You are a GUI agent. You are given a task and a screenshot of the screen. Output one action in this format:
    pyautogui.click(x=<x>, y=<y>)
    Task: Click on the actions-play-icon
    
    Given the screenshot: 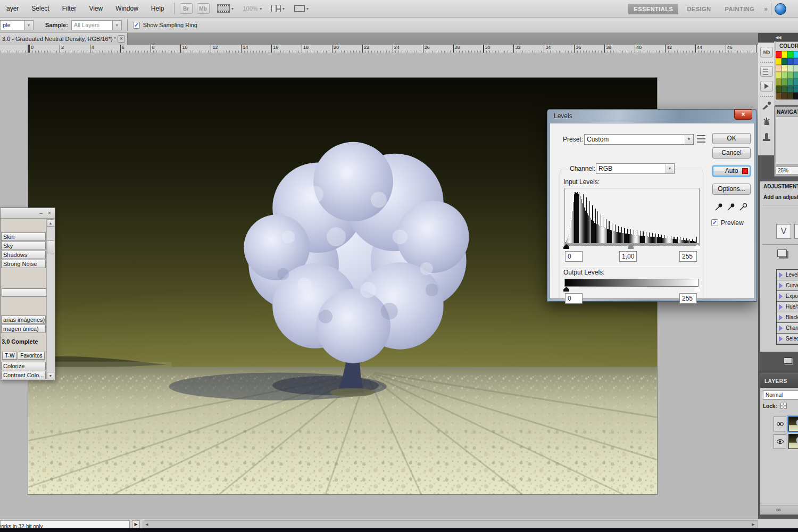 What is the action you would take?
    pyautogui.click(x=767, y=86)
    